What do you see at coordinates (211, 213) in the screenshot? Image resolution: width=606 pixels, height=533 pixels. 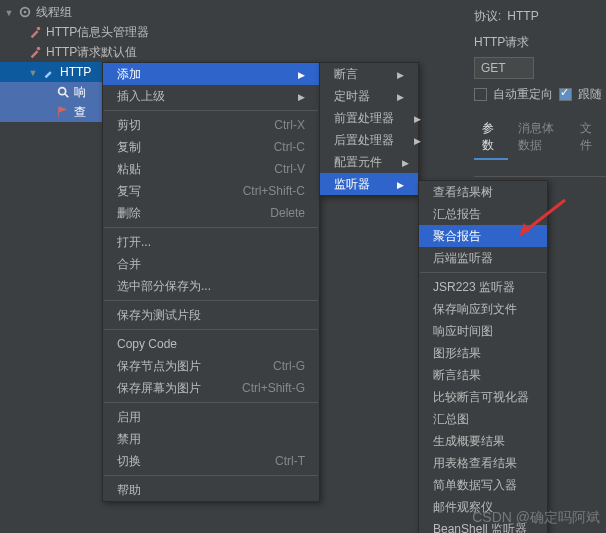 I see `menu-item: 删除Delete` at bounding box center [211, 213].